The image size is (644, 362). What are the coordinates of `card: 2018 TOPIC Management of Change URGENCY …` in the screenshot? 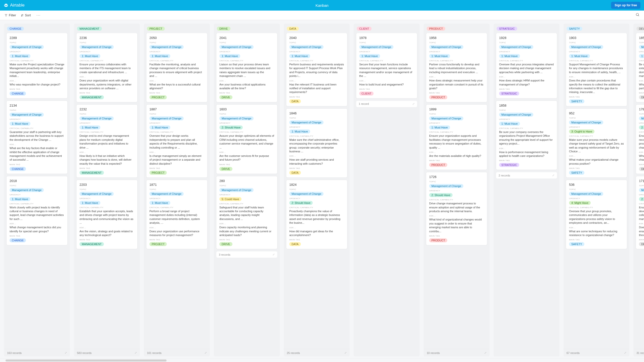 It's located at (37, 211).